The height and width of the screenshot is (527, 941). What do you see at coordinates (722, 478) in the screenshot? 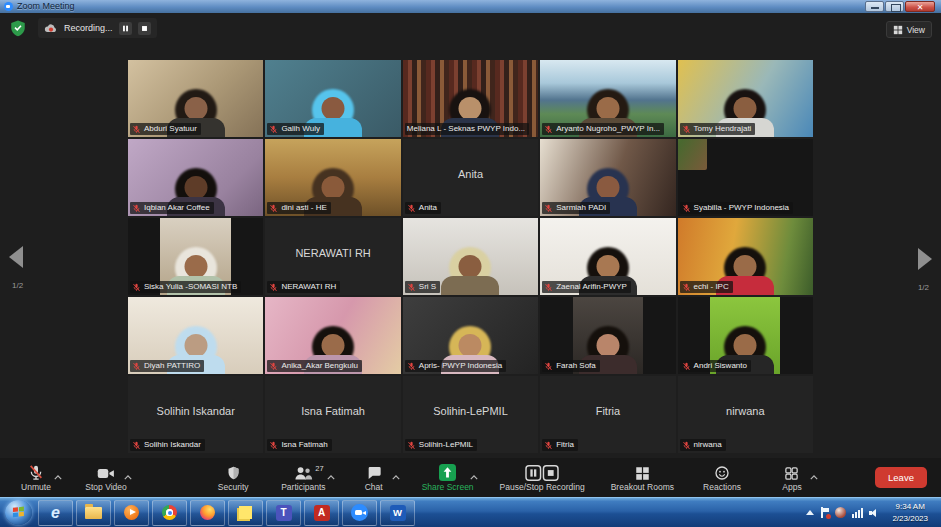
I see `reactions-button: Reactions` at bounding box center [722, 478].